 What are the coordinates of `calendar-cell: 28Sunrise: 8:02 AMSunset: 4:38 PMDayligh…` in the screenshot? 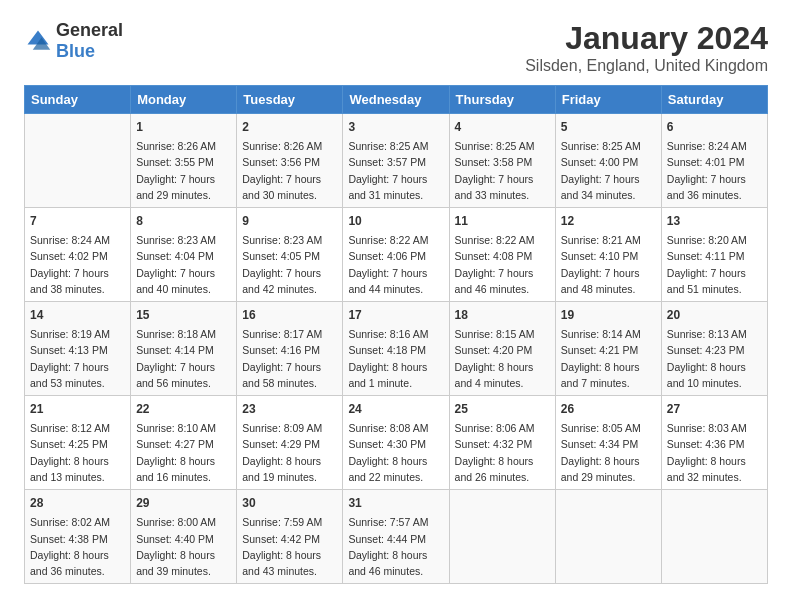 It's located at (78, 537).